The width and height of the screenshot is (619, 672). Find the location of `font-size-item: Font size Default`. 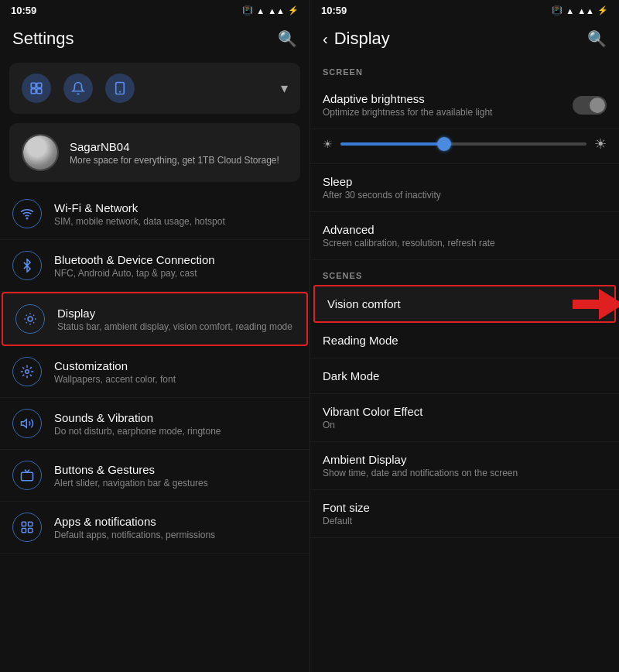

font-size-item: Font size Default is located at coordinates (464, 514).